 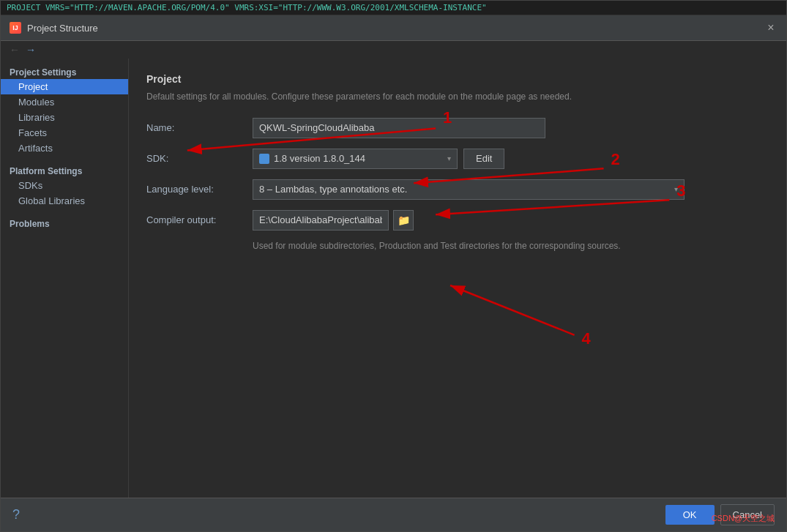 I want to click on lang-dropdown-arrow: ▾, so click(x=676, y=189).